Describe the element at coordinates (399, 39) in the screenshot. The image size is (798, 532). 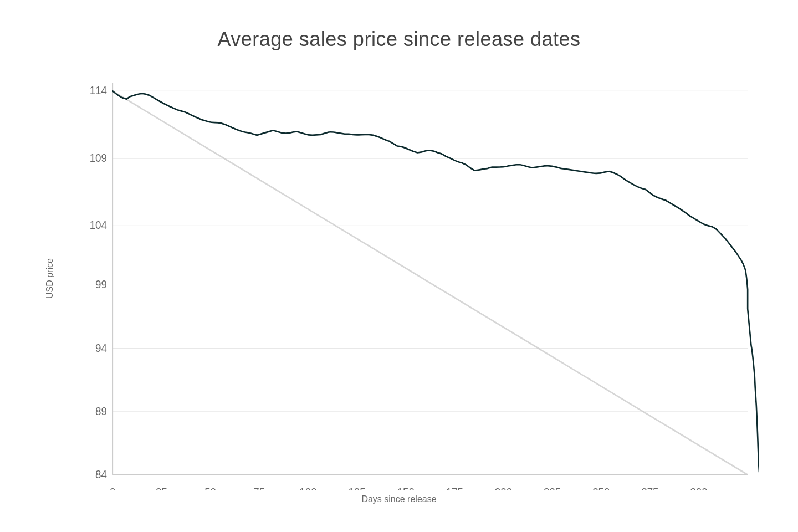
I see `chart-title: Average sales price since release dates` at that location.